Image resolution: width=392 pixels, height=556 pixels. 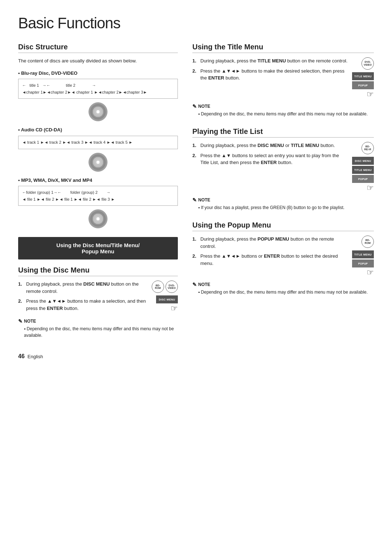 I want to click on disc-menu-title: Using the Disc Menu, so click(x=98, y=271).